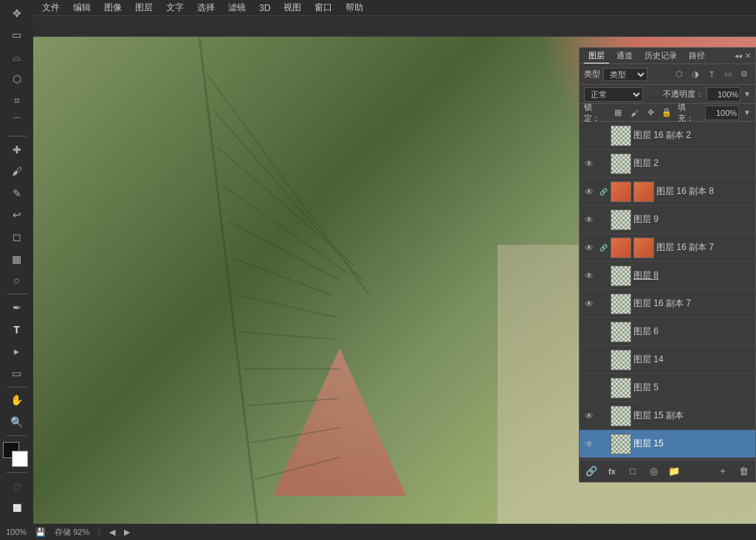 This screenshot has width=756, height=540. I want to click on menu-help: 帮助, so click(354, 7).